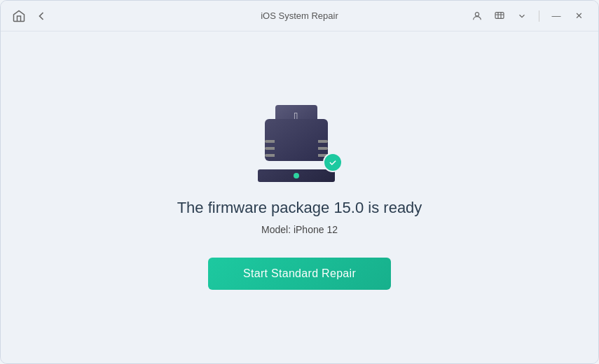  What do you see at coordinates (500, 16) in the screenshot?
I see `chat-icon` at bounding box center [500, 16].